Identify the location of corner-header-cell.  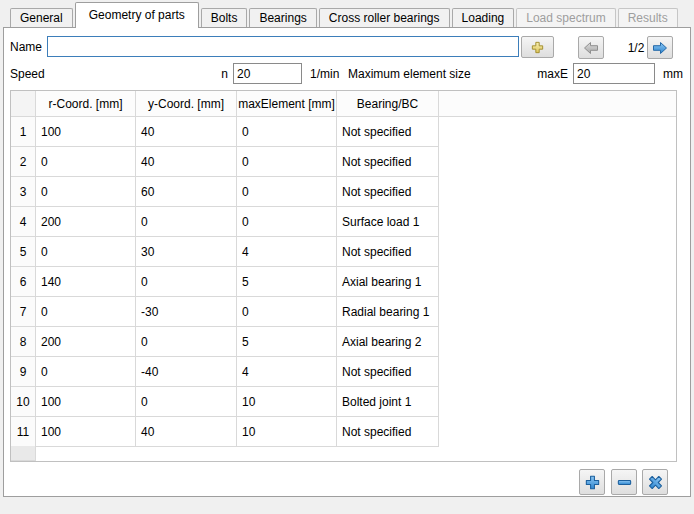
(24, 104).